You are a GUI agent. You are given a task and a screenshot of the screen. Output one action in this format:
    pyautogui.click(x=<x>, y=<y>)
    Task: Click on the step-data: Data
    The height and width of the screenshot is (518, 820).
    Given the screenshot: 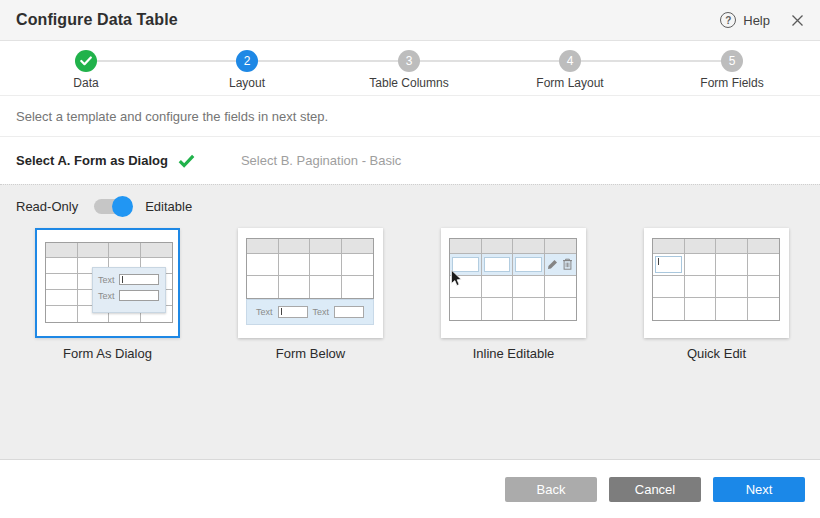 What is the action you would take?
    pyautogui.click(x=86, y=66)
    